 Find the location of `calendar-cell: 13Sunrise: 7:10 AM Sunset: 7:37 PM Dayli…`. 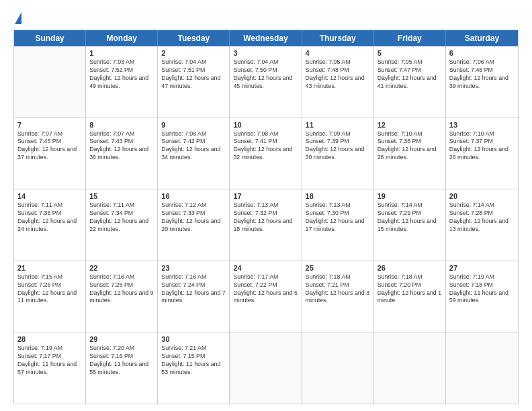

calendar-cell: 13Sunrise: 7:10 AM Sunset: 7:37 PM Dayli… is located at coordinates (482, 154).